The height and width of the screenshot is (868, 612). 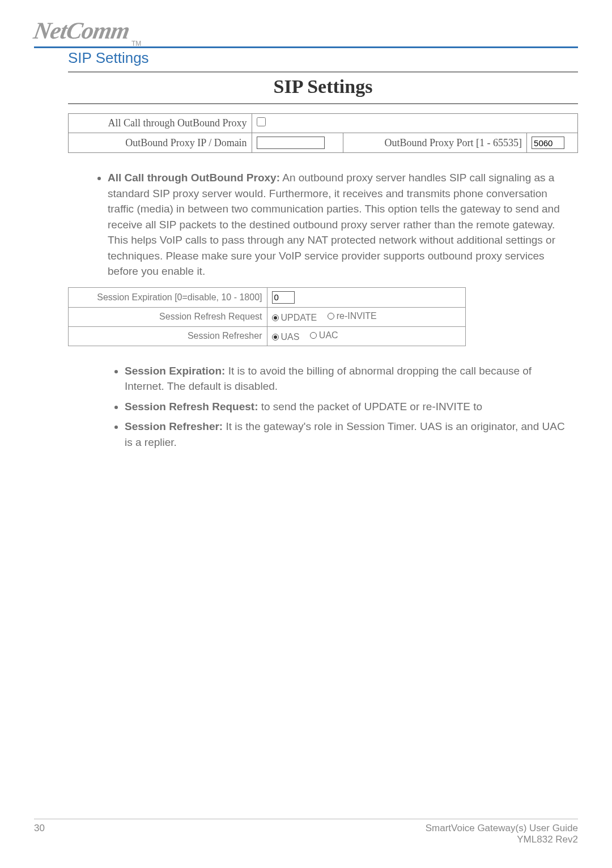 I want to click on radio-reinvite: re-INVITE, so click(x=352, y=316).